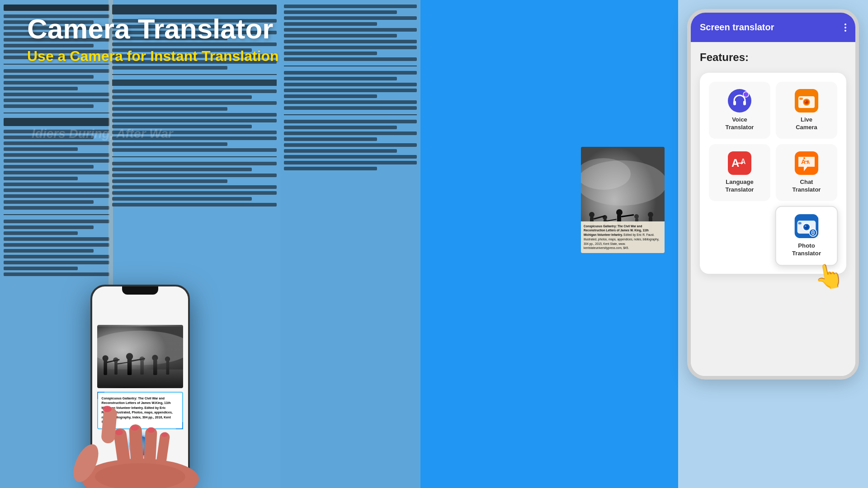 This screenshot has height=488, width=868. I want to click on feature-voice-translator: VoiceTranslator, so click(740, 110).